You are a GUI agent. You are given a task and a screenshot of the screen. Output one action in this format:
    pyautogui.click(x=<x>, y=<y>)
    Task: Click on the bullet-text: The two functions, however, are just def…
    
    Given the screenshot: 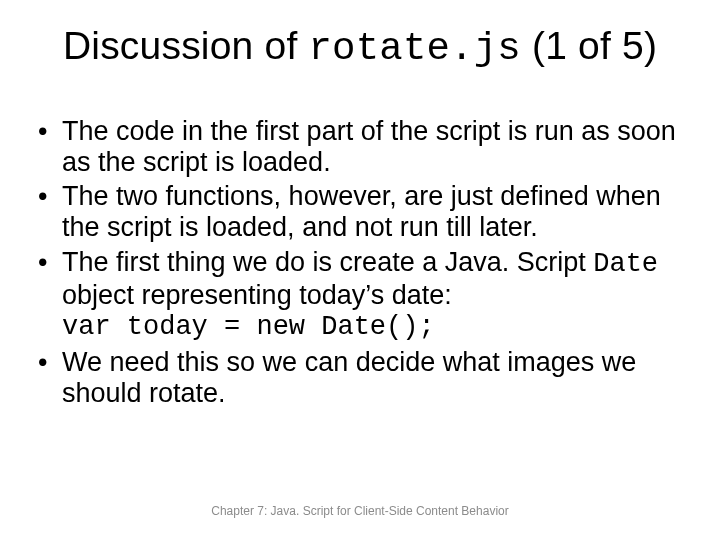 What is the action you would take?
    pyautogui.click(x=362, y=212)
    